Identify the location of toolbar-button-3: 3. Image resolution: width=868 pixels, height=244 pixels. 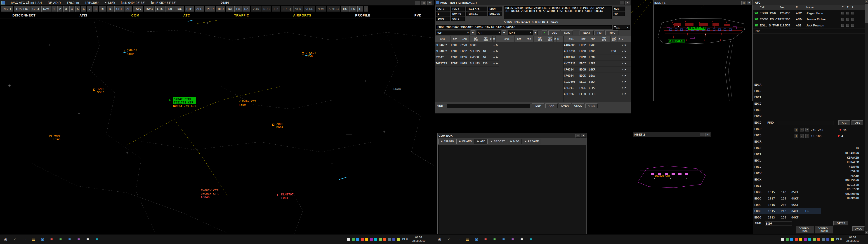
(66, 9).